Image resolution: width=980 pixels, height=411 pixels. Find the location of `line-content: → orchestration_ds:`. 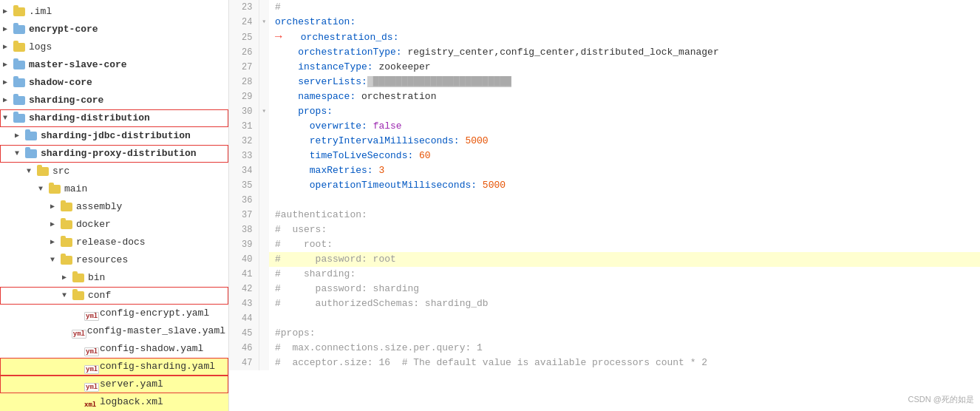

line-content: → orchestration_ds: is located at coordinates (625, 37).